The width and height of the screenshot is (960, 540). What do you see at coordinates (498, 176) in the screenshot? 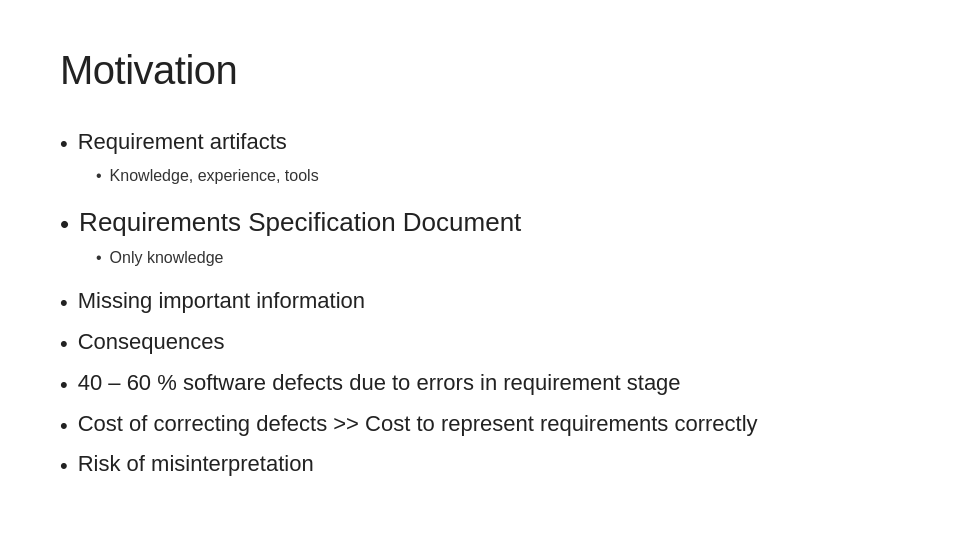
I see `bullet-knowledge-experience: • Knowledge, experience, tools` at bounding box center [498, 176].